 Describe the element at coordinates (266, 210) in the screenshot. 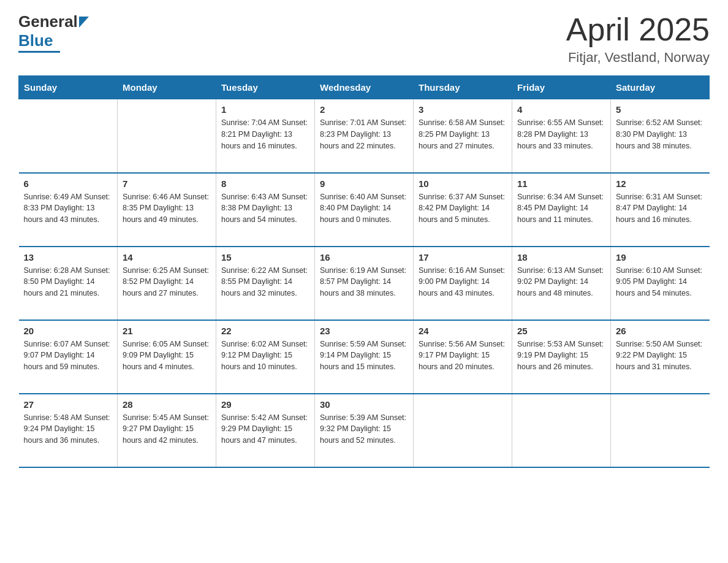

I see `calendar-cell: 8Sunrise: 6:43 AM Sunset: 8:38 PM Daylig…` at that location.